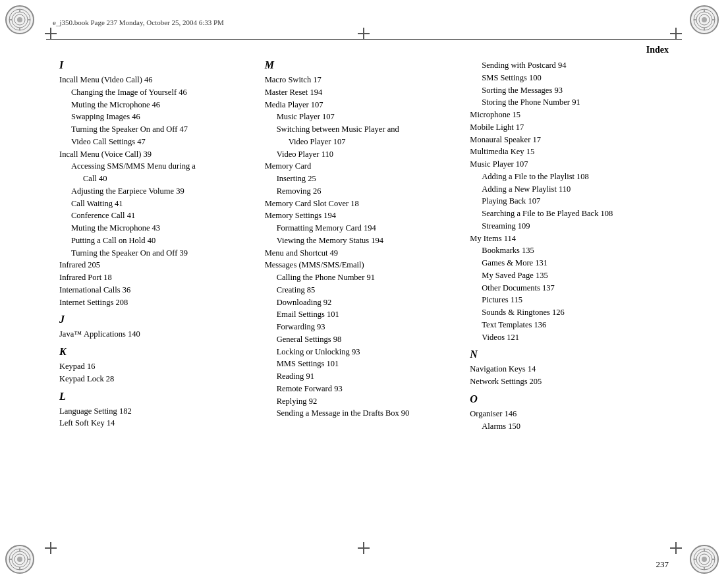 This screenshot has height=583, width=728. I want to click on index-entry: Adding a New Playlist 110, so click(572, 190).